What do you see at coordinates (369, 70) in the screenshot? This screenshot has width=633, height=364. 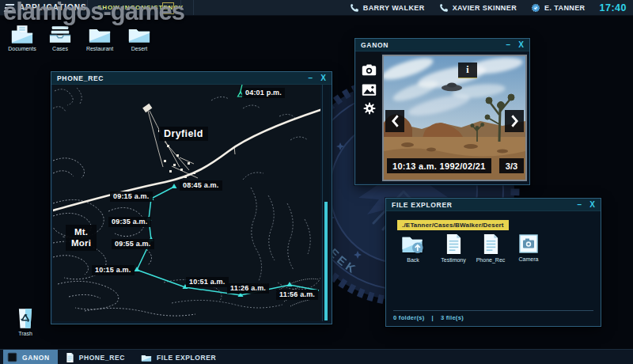 I see `camera-icon` at bounding box center [369, 70].